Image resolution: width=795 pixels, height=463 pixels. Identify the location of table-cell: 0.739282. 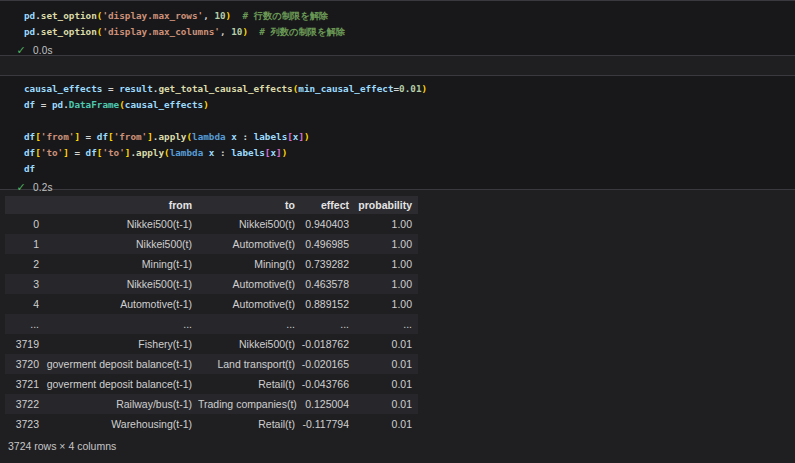
(328, 264).